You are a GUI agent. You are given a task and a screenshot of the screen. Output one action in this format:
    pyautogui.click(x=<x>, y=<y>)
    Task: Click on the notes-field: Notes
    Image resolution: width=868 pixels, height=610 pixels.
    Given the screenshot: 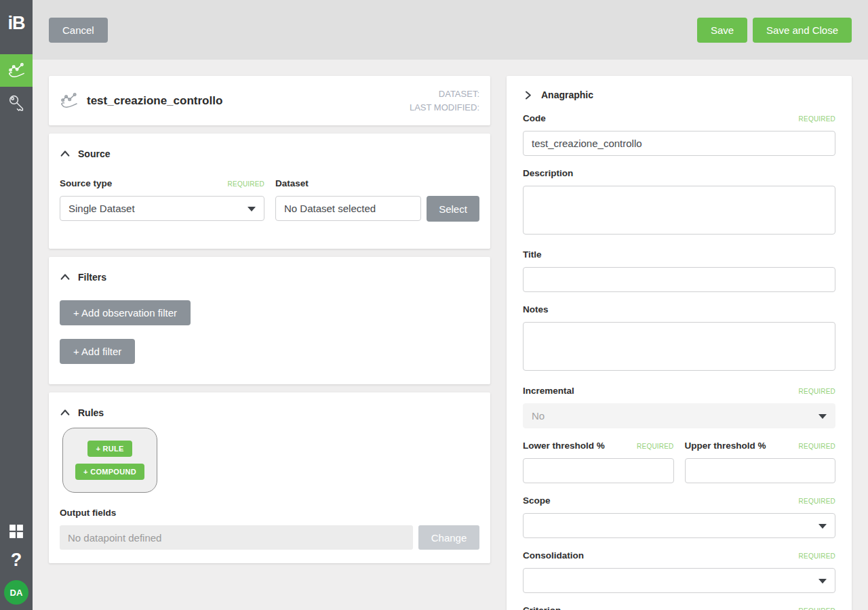 What is the action you would take?
    pyautogui.click(x=679, y=339)
    